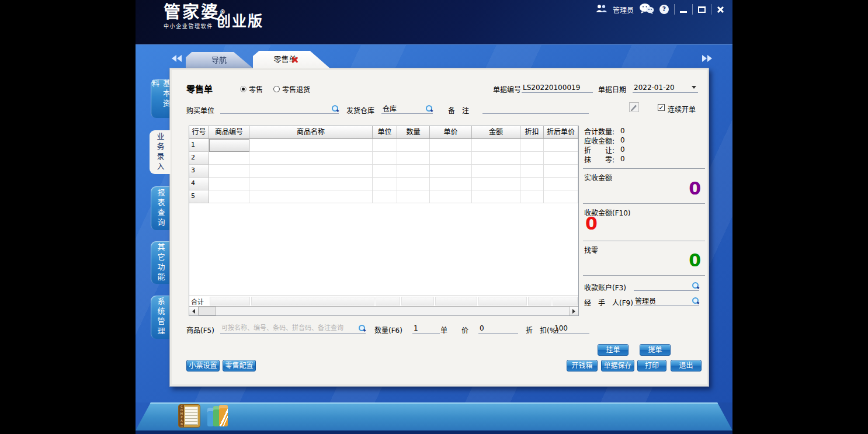 This screenshot has height=434, width=868. I want to click on radio-retail-return, so click(277, 89).